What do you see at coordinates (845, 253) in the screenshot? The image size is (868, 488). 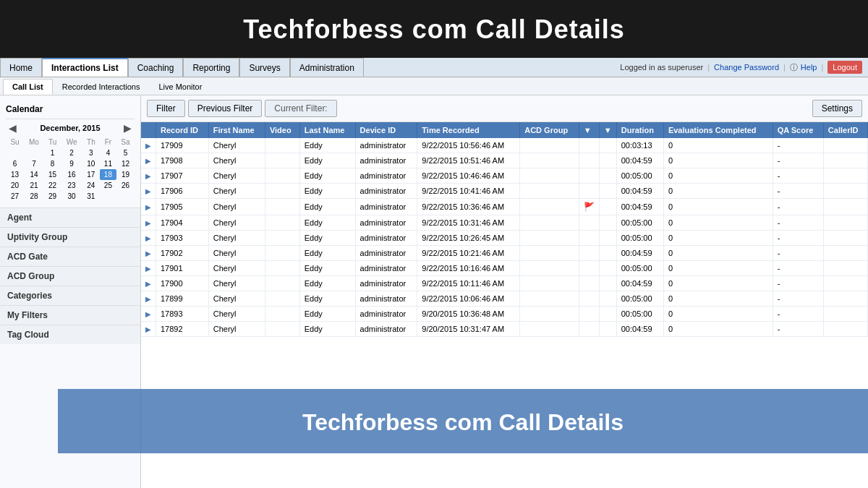 I see `cell-caller-id` at bounding box center [845, 253].